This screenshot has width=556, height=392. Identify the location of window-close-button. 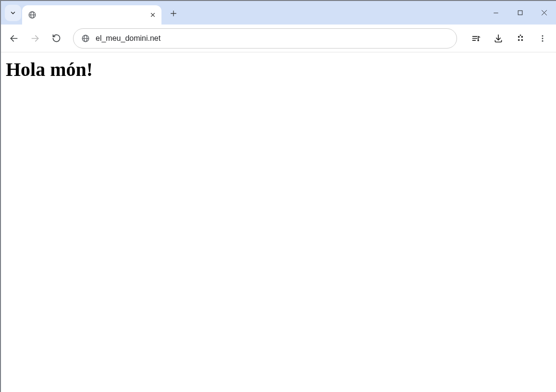
(544, 13).